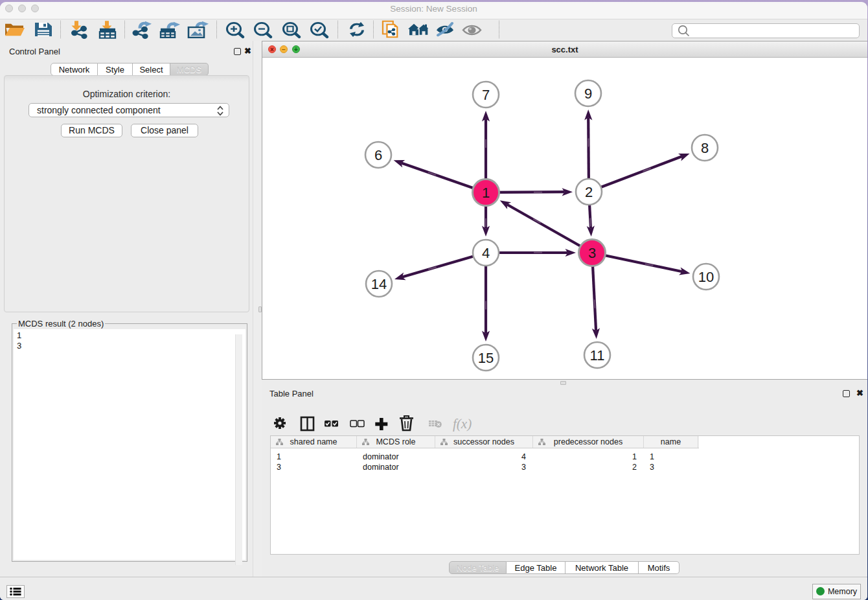 The height and width of the screenshot is (600, 868). What do you see at coordinates (378, 156) in the screenshot?
I see `svg-text: 6` at bounding box center [378, 156].